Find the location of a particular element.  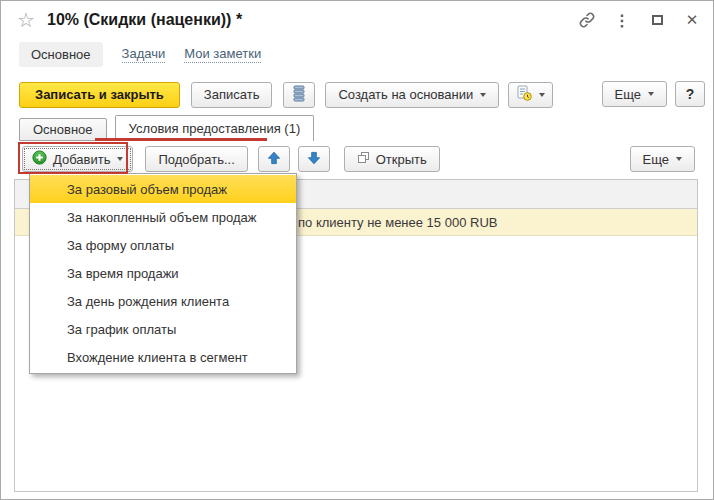

nav-item-moi-zametki: Мои заметки is located at coordinates (222, 54).